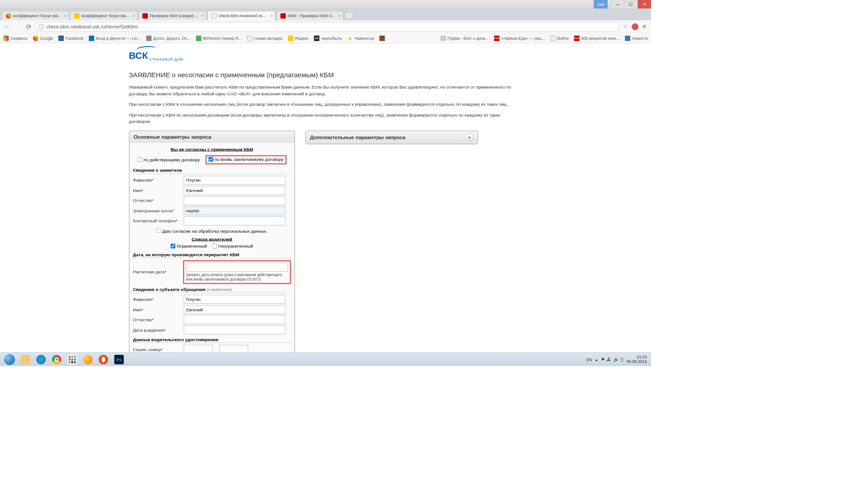 This screenshot has height=488, width=868. Describe the element at coordinates (235, 180) in the screenshot. I see `applicant-surname-input` at that location.